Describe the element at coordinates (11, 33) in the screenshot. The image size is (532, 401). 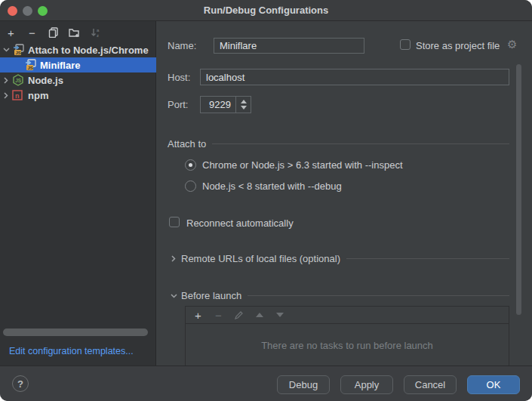
I see `add-configuration-icon: +` at that location.